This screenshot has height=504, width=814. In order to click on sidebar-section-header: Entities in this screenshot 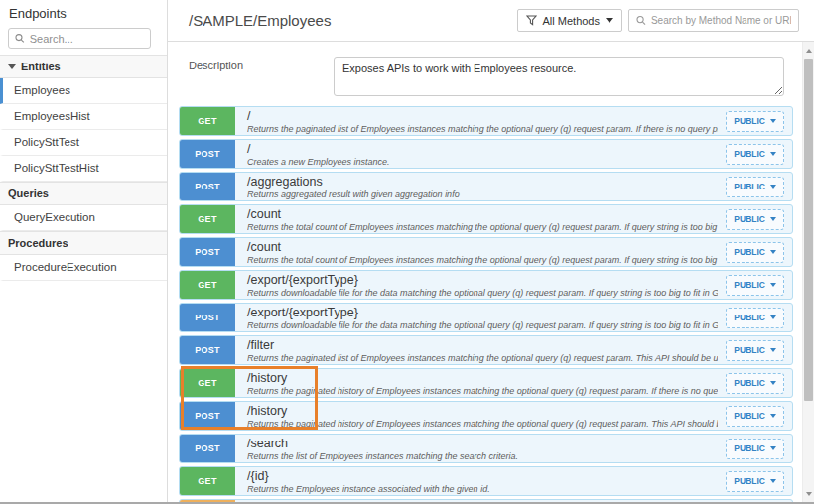, I will do `click(83, 66)`.